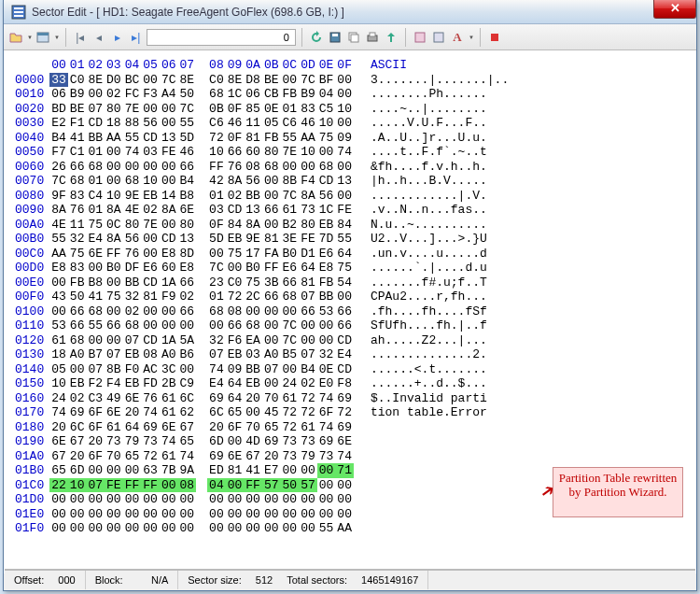  What do you see at coordinates (261, 123) in the screenshot?
I see `hex-row: 0030E2F1CD1888560055C6461105C6461000....…` at bounding box center [261, 123].